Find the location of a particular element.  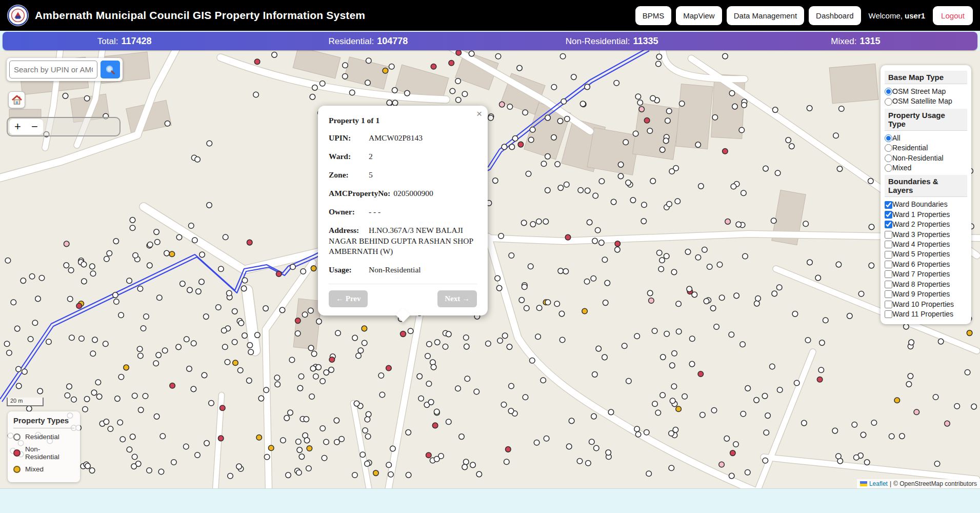

prev-button: ← Prev is located at coordinates (348, 299).